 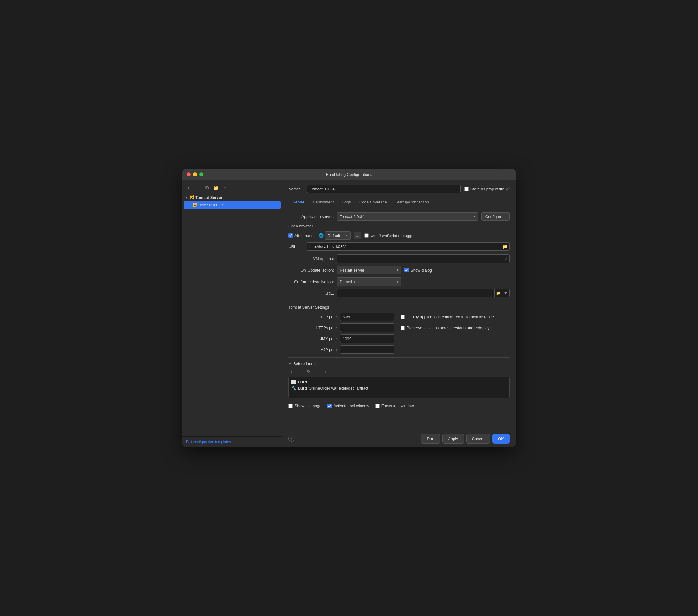 What do you see at coordinates (499, 293) in the screenshot?
I see `jre-folder-button: 📁` at bounding box center [499, 293].